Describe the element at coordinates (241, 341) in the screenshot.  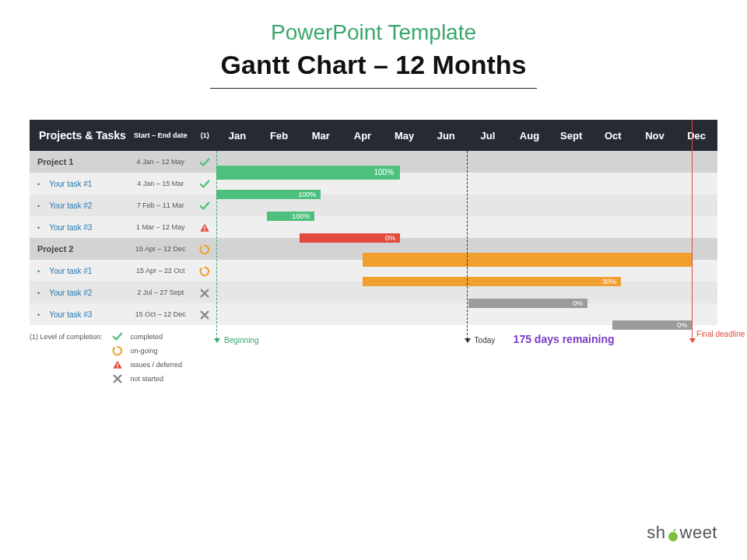
I see `beginning-marker-label: Beginning` at that location.